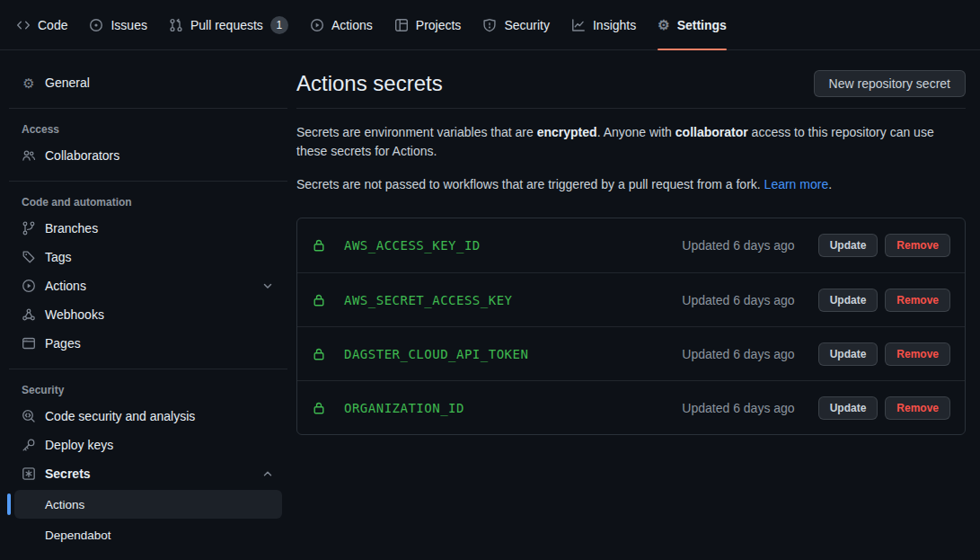 This screenshot has width=980, height=560. Describe the element at coordinates (402, 25) in the screenshot. I see `project-table-icon` at that location.